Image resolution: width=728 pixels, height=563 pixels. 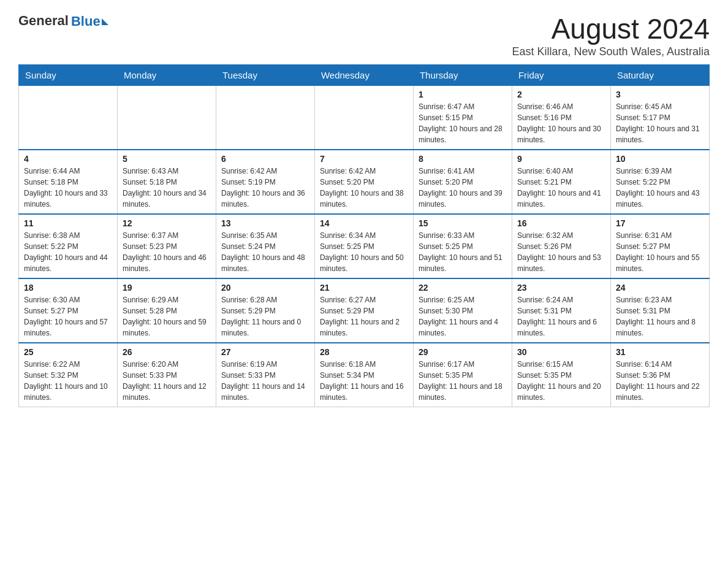 I want to click on day-number: 30, so click(x=561, y=352).